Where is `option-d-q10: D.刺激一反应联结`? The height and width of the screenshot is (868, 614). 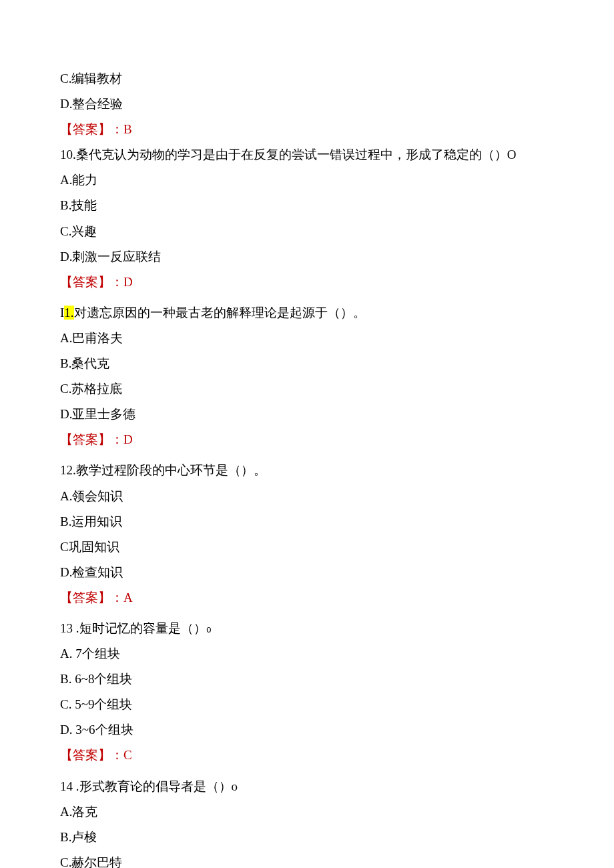
option-d-q10: D.刺激一反应联结 is located at coordinates (307, 257).